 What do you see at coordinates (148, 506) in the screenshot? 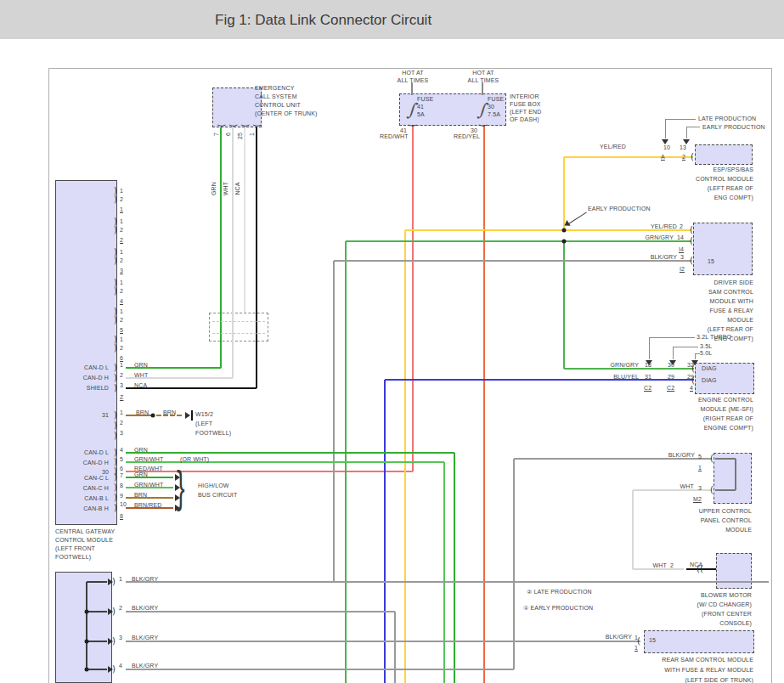
I see `label: BRN/RED` at bounding box center [148, 506].